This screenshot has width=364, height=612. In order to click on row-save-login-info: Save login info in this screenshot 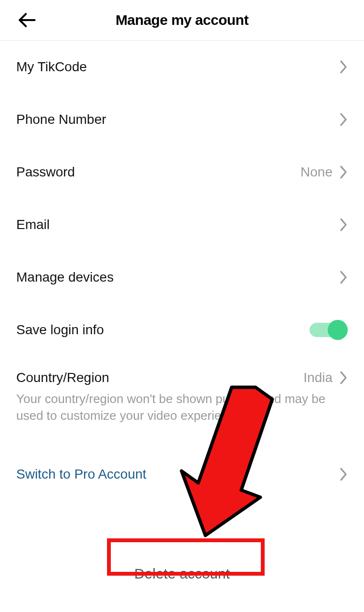, I will do `click(182, 330)`.